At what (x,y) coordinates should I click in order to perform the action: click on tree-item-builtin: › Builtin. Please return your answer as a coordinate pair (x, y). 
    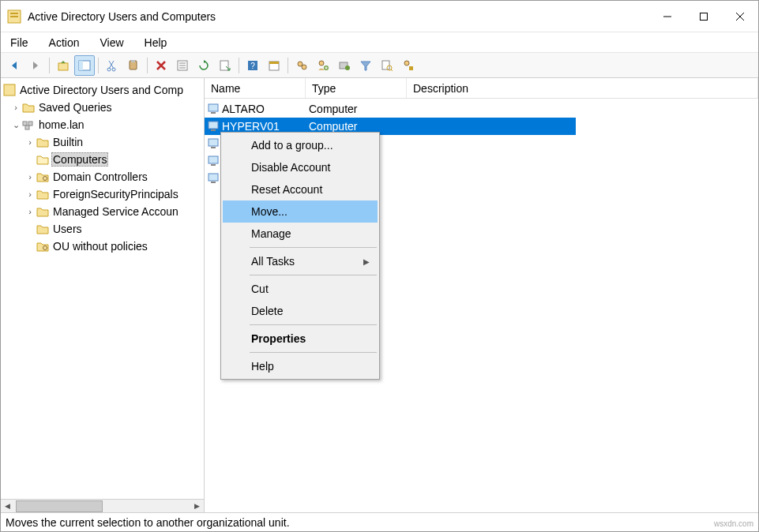
    Looking at the image, I should click on (103, 142).